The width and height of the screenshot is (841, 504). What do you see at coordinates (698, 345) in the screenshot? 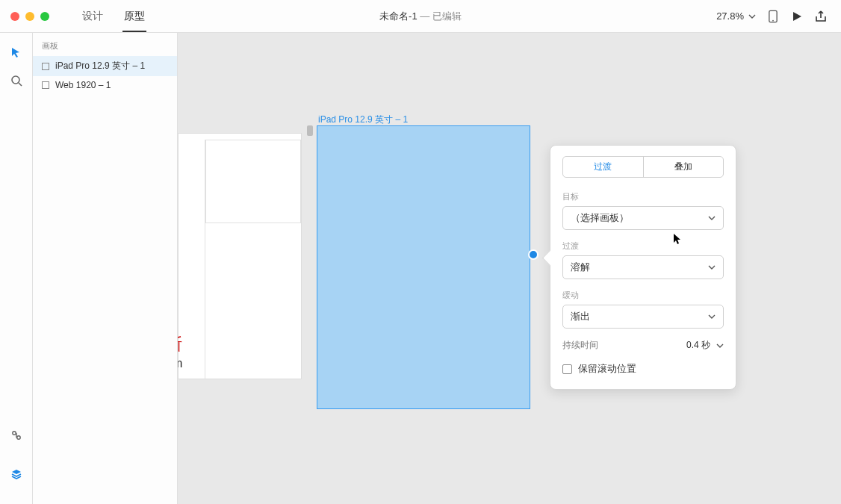
I see `duration-value: 0.4 秒` at bounding box center [698, 345].